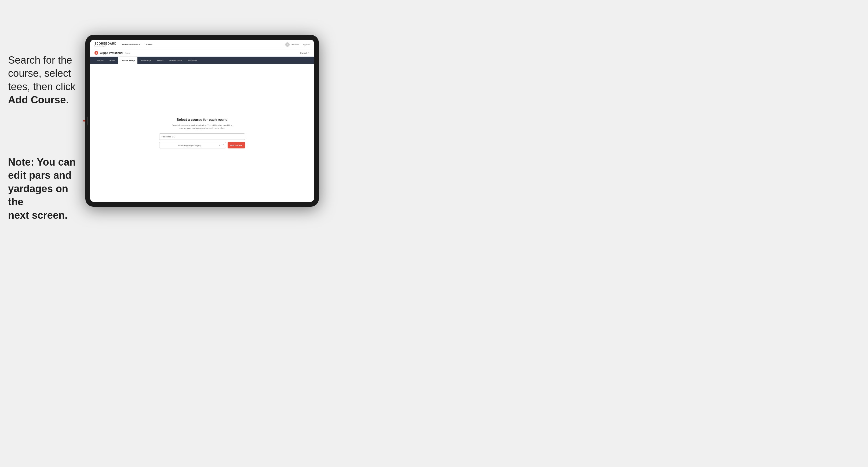 Image resolution: width=868 pixels, height=467 pixels. Describe the element at coordinates (223, 146) in the screenshot. I see `tee-down-arrow: ▼` at that location.